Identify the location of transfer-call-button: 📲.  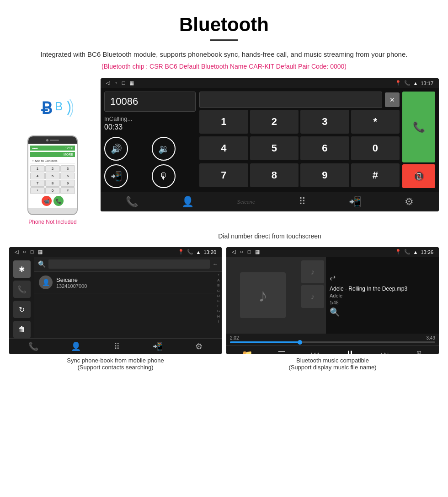
(116, 176).